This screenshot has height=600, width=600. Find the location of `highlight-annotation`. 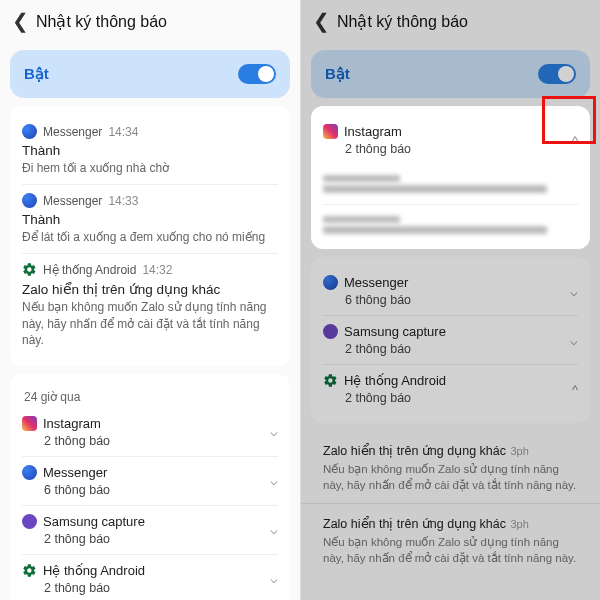

highlight-annotation is located at coordinates (569, 120).